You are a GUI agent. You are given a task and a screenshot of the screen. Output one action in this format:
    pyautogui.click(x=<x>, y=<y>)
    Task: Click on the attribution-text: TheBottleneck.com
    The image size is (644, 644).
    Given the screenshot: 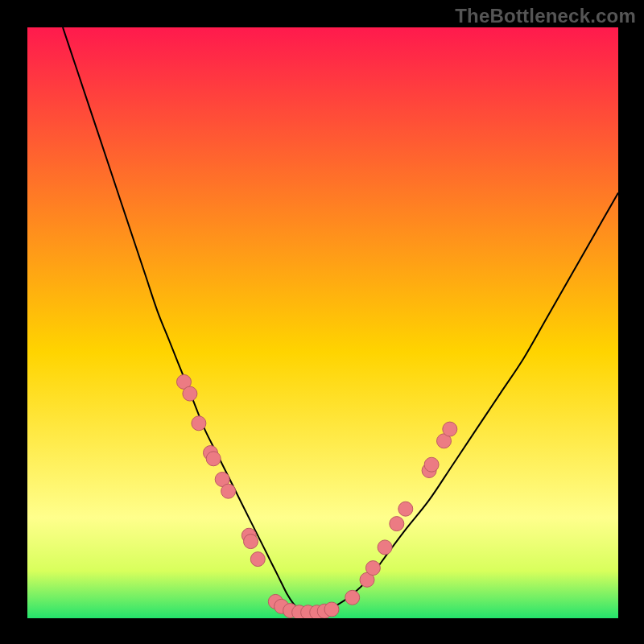 What is the action you would take?
    pyautogui.click(x=546, y=16)
    